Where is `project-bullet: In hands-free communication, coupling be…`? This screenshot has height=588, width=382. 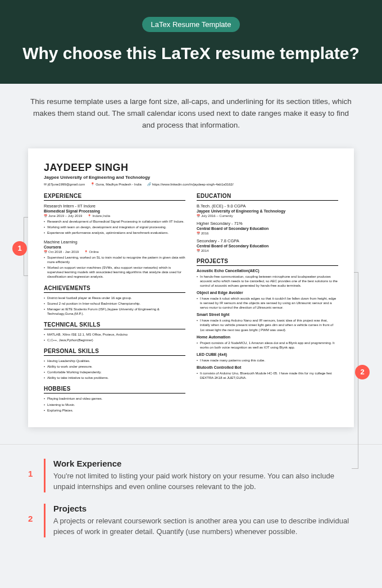 project-bullet: In hands-free communication, coupling be… is located at coordinates (267, 281).